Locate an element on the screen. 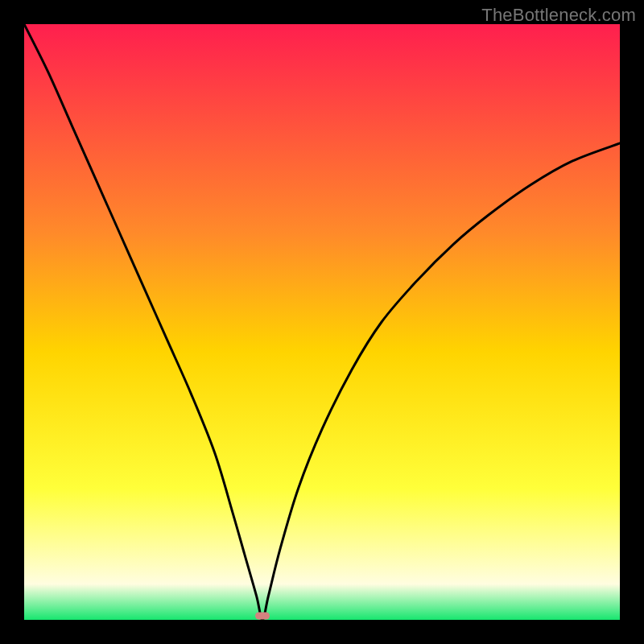  watermark-text: TheBottleneck.com is located at coordinates (559, 15).